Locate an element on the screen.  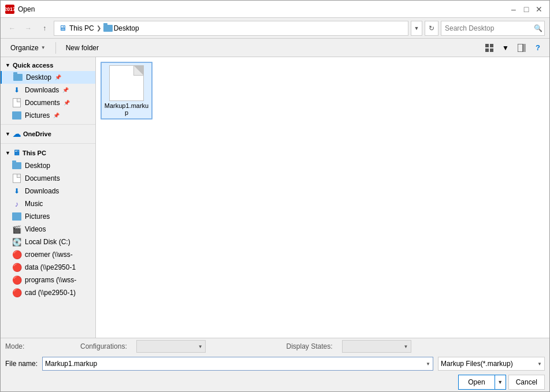
pc-icon: 🖥 is located at coordinates (62, 28).